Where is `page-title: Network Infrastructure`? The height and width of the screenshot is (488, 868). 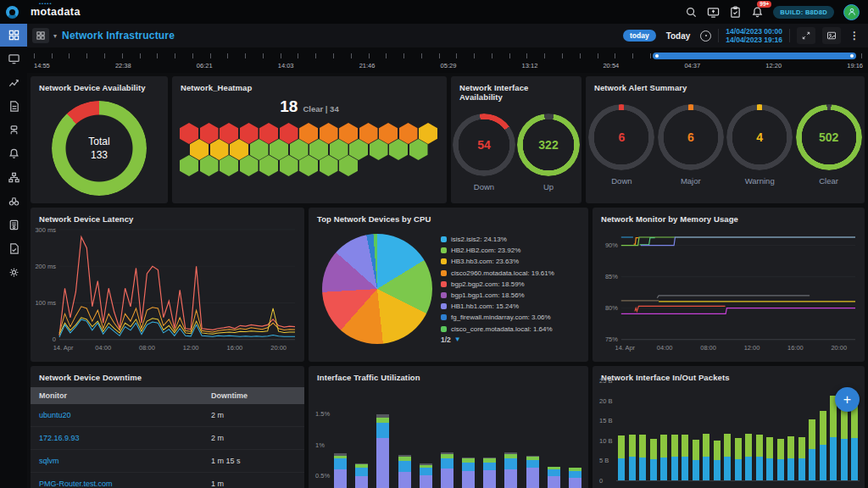
page-title: Network Infrastructure is located at coordinates (119, 36).